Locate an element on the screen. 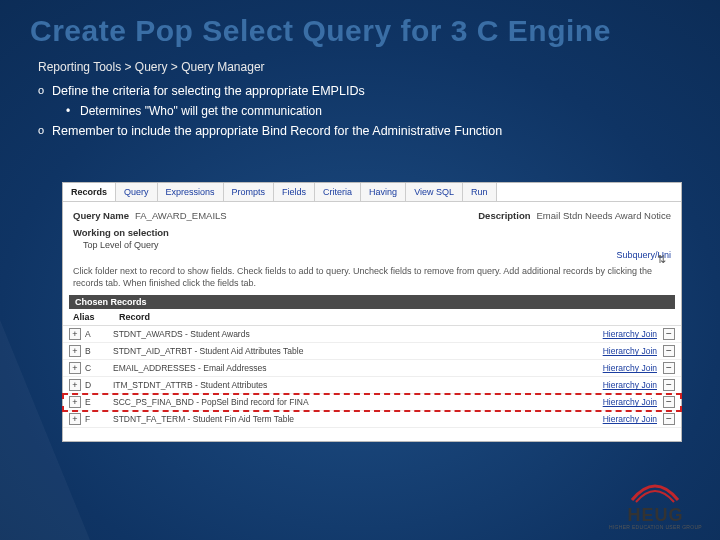 The image size is (720, 540). tab-fields: Fields is located at coordinates (294, 192).